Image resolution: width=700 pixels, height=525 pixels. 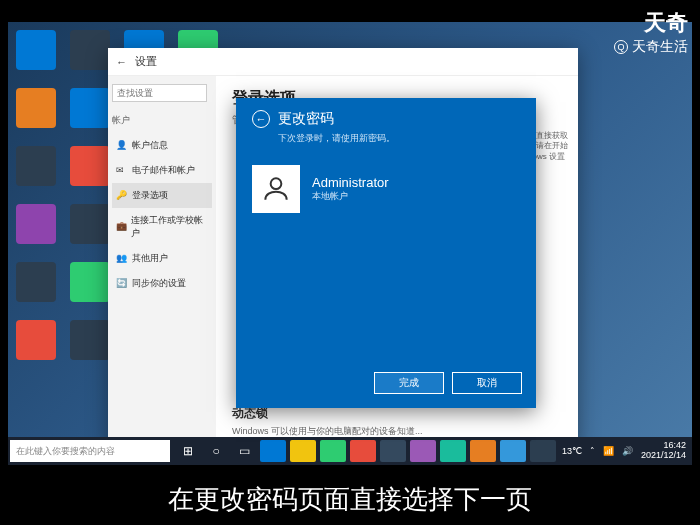 I want to click on dialog-header: ← 更改密码, so click(x=386, y=115).